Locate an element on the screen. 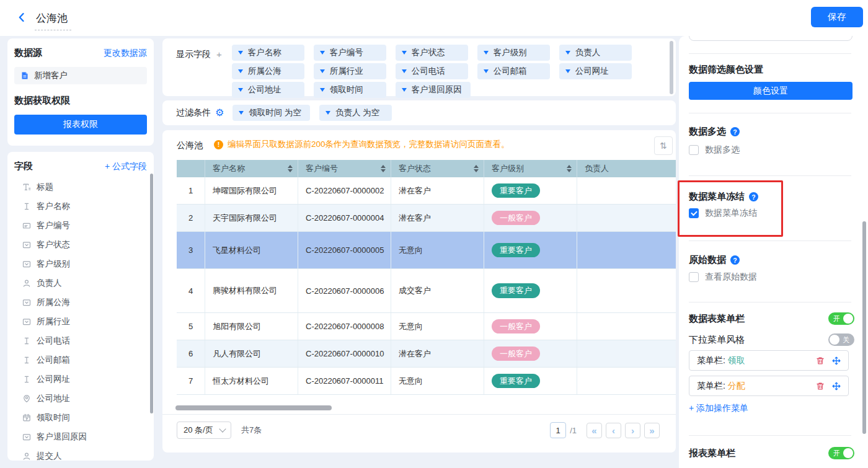 The width and height of the screenshot is (868, 468). add-display-field-button: + is located at coordinates (219, 69).